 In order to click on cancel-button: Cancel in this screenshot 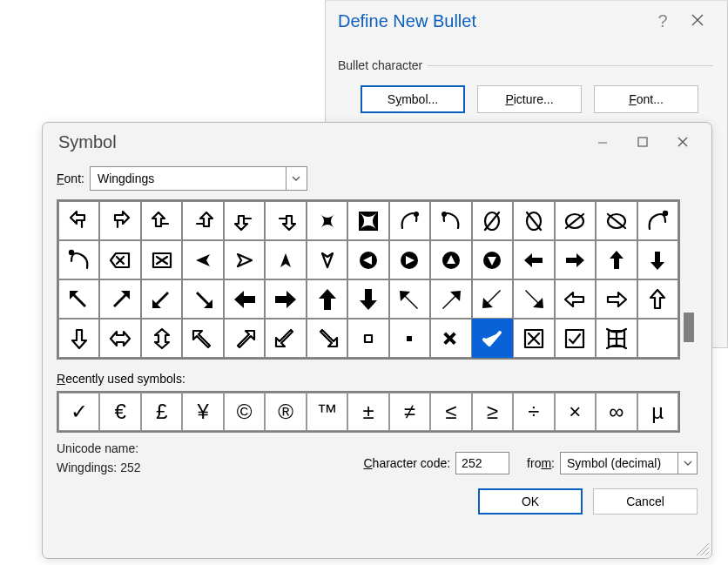, I will do `click(645, 501)`.